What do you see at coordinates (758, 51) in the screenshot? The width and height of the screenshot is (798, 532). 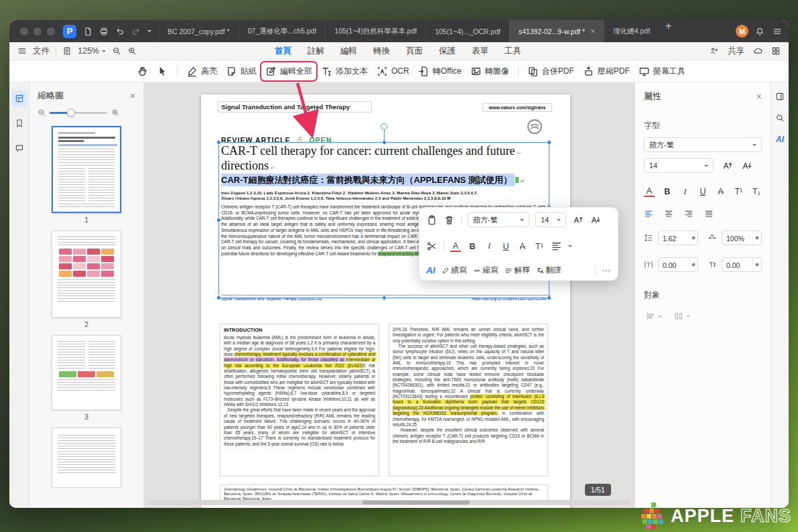 I see `cloud-icon` at bounding box center [758, 51].